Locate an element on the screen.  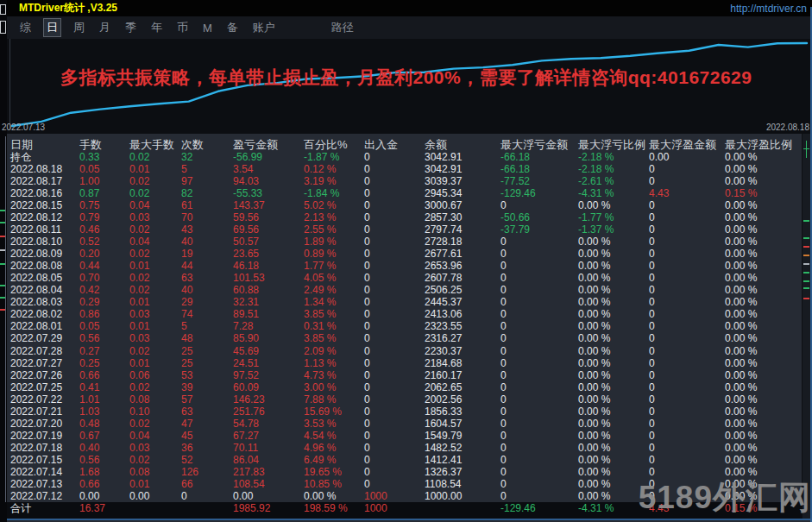
table-row: 2022.08.180.050.0153.540.12 %03042.91-66… is located at coordinates (409, 169).